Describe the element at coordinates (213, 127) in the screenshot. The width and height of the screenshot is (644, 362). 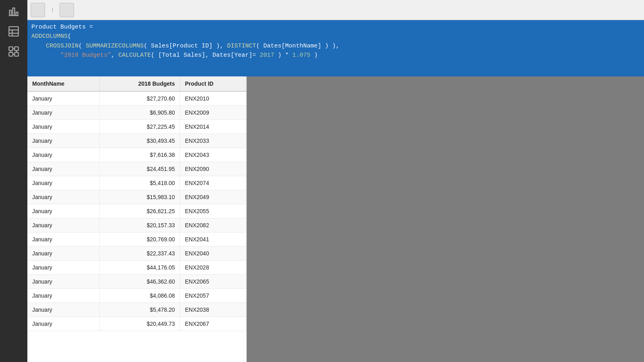
I see `cell-product: ENX2014` at that location.